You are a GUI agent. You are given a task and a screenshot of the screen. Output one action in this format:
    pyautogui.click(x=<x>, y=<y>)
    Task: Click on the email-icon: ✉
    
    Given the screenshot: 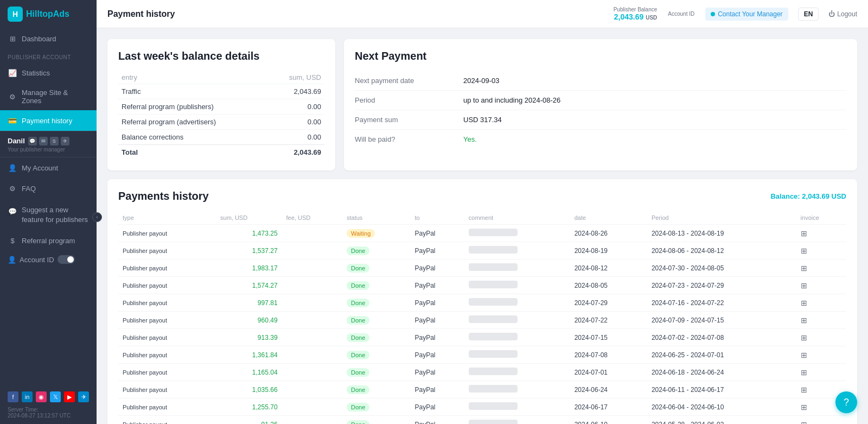 What is the action you would take?
    pyautogui.click(x=43, y=141)
    